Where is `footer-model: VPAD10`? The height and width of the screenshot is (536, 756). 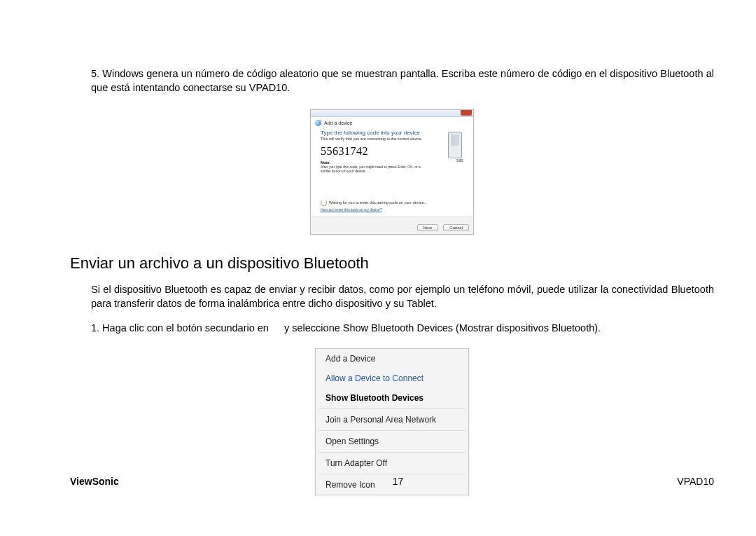
footer-model: VPAD10 is located at coordinates (696, 481).